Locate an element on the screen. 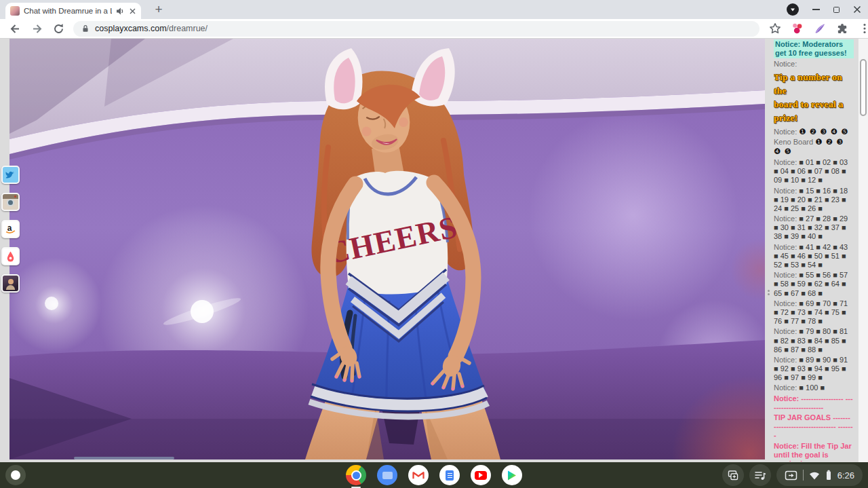  avatar-body is located at coordinates (11, 288).